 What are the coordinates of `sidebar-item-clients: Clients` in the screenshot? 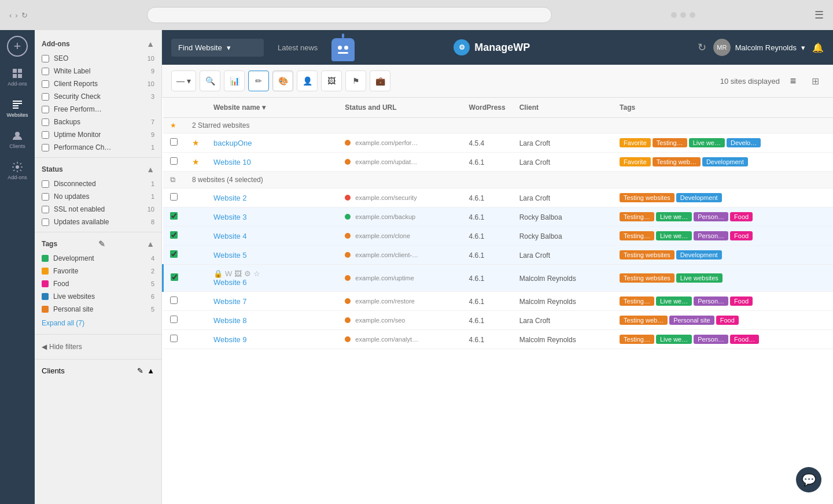 It's located at (17, 139).